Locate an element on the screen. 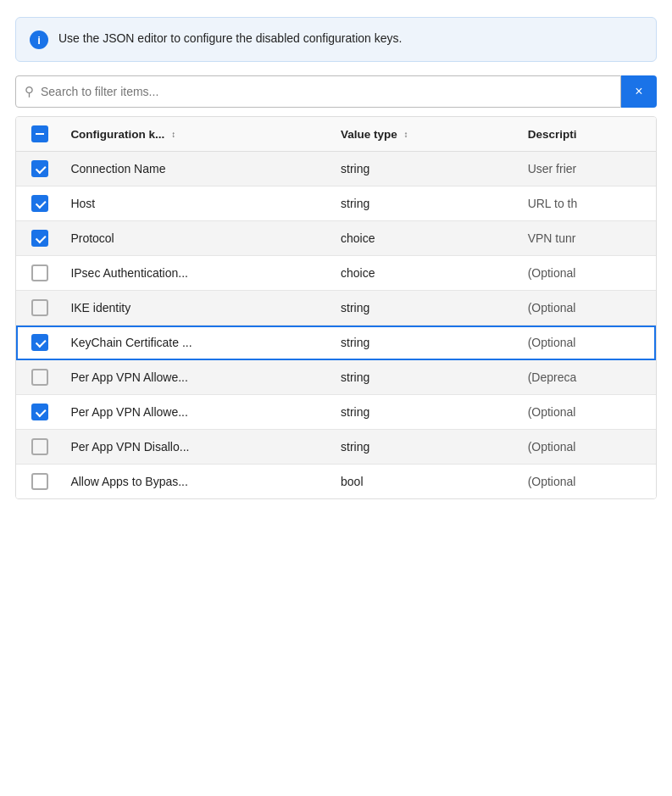 The image size is (672, 796). row-value-type: bool is located at coordinates (427, 481).